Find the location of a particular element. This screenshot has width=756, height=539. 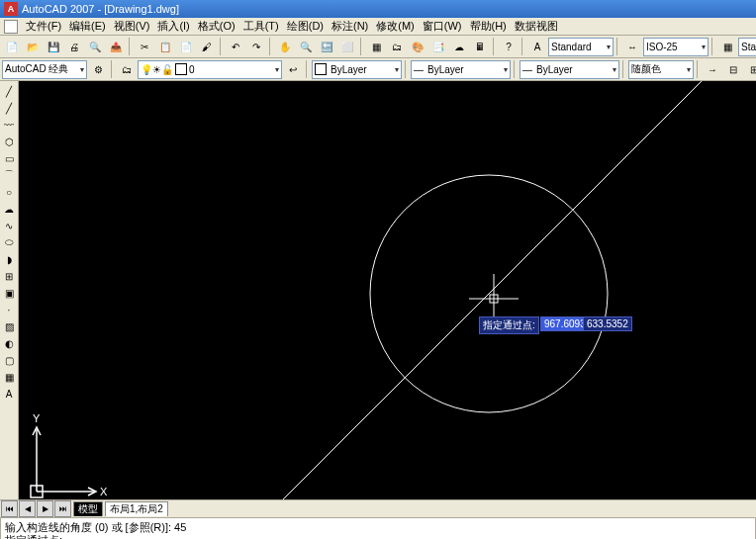

pan-icon: ✋ is located at coordinates (285, 46).